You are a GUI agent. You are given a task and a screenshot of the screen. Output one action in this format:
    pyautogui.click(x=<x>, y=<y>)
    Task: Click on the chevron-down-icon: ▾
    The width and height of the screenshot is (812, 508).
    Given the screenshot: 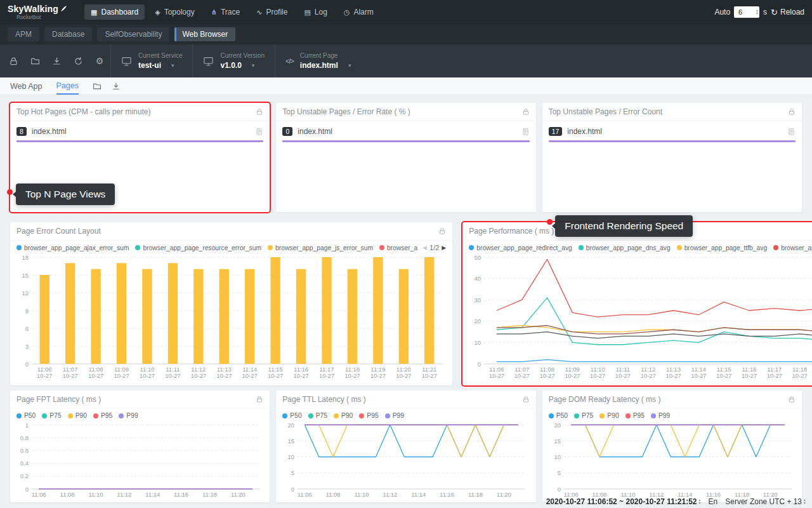 What is the action you would take?
    pyautogui.click(x=350, y=65)
    